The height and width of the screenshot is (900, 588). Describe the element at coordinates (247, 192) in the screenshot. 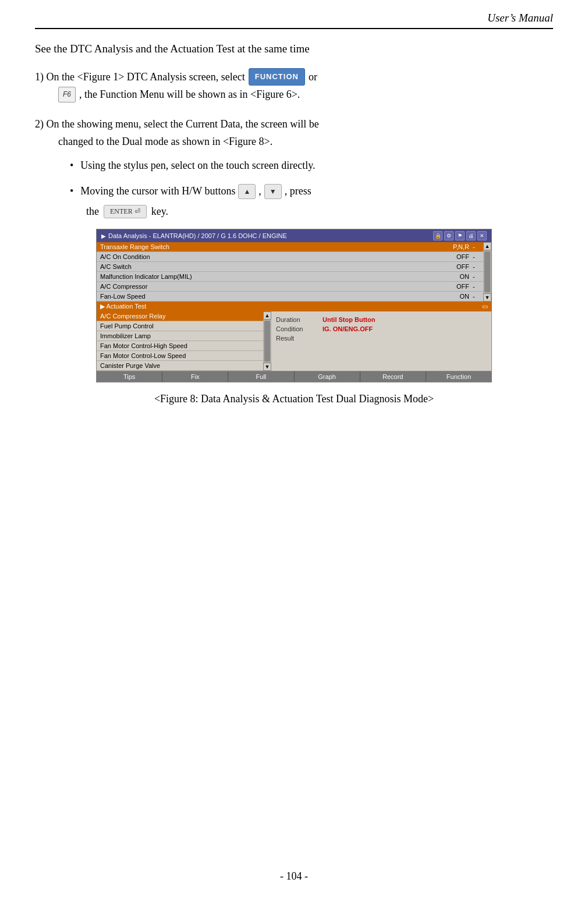

I see `up-arrow-button: ▲` at that location.